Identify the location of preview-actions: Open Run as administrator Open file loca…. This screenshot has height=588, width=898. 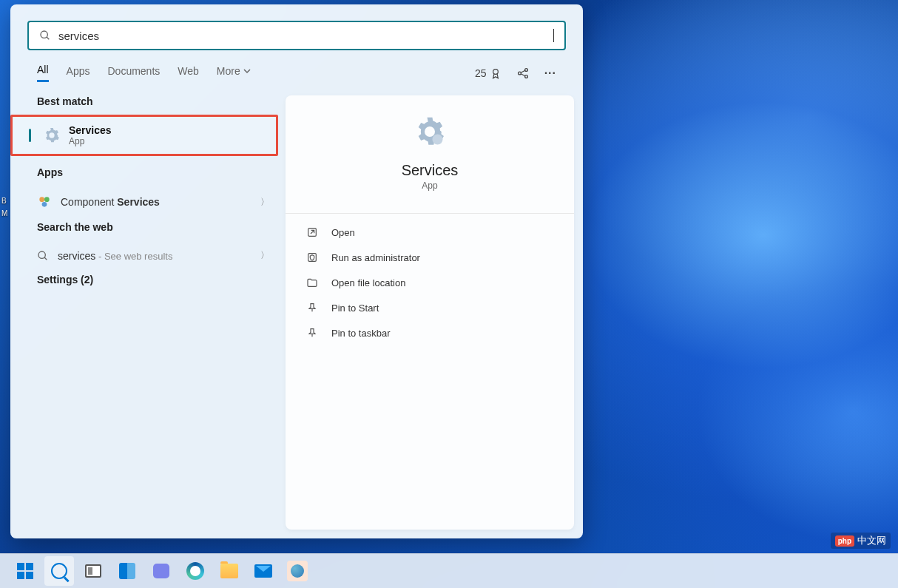
(430, 280).